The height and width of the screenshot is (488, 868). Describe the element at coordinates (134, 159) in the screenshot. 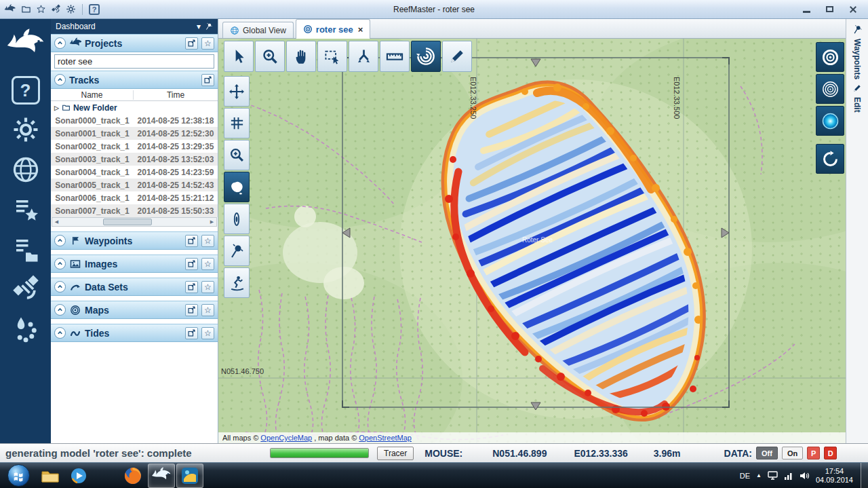

I see `table-row: Sonar0003_track_12014-08-25 13:52:03` at that location.